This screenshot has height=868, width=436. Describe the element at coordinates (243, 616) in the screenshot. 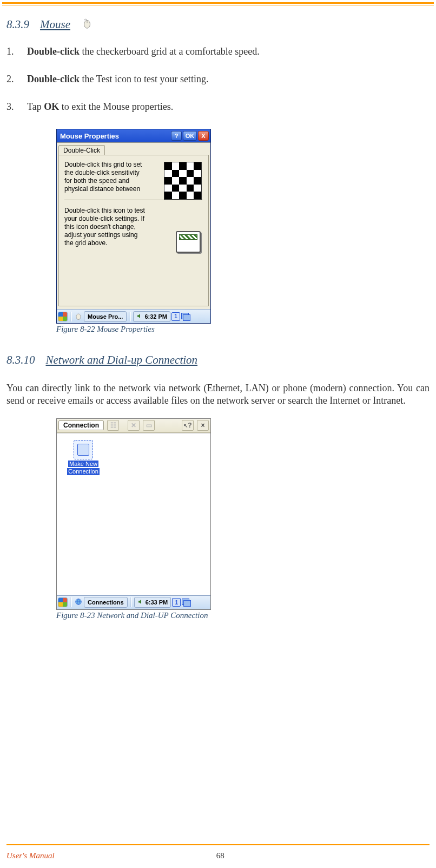

I see `figure-caption: Figure 8-23 Network and Dial-UP Connecti…` at that location.